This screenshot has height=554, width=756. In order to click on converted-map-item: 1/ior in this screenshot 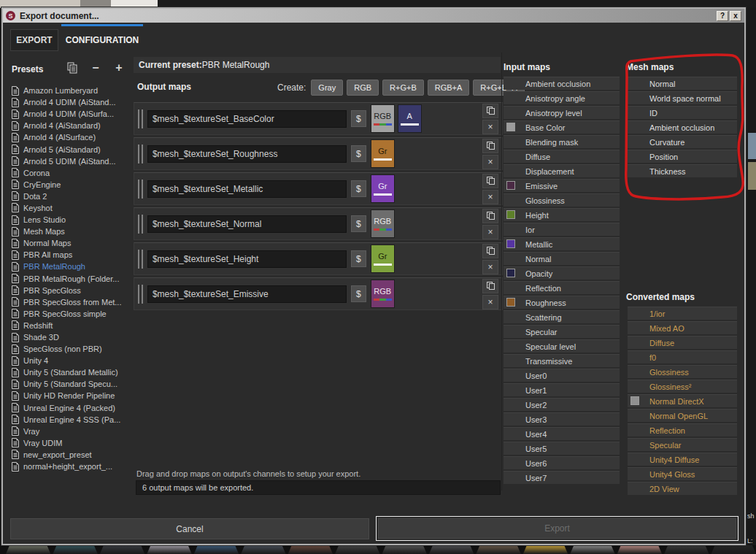, I will do `click(682, 313)`.